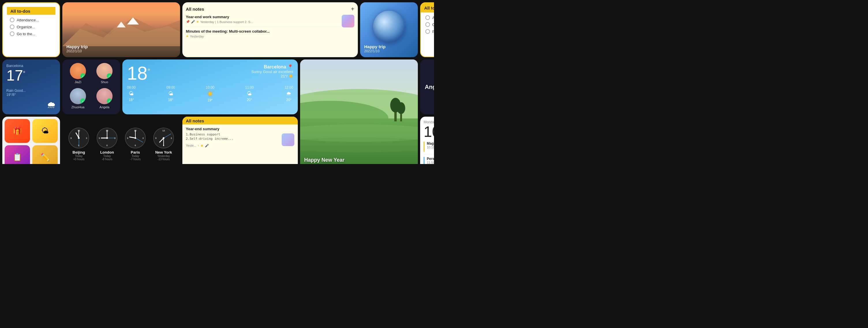 The height and width of the screenshot is (328, 868). Describe the element at coordinates (135, 152) in the screenshot. I see `clock-city-paris: Paris` at that location.